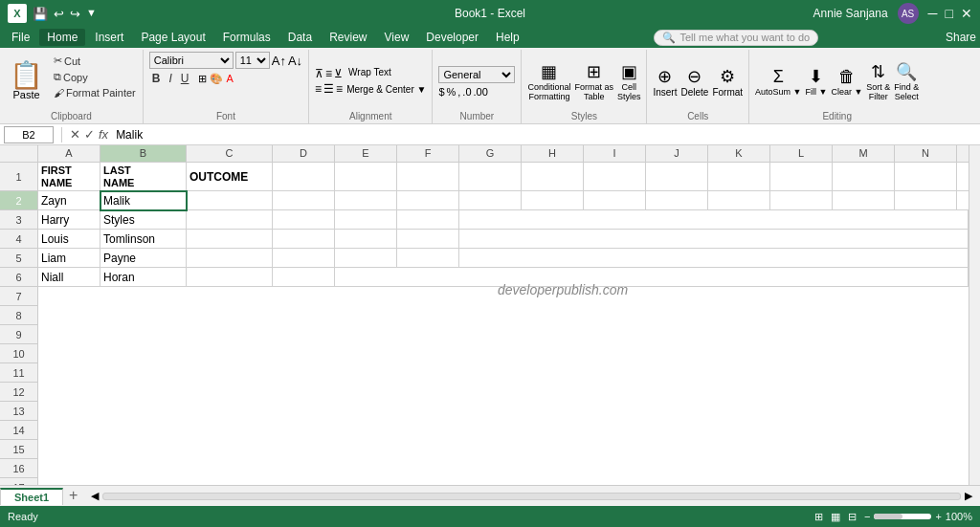 This screenshot has width=980, height=527. What do you see at coordinates (969, 495) in the screenshot?
I see `scroll-right-icon: ▶` at bounding box center [969, 495].